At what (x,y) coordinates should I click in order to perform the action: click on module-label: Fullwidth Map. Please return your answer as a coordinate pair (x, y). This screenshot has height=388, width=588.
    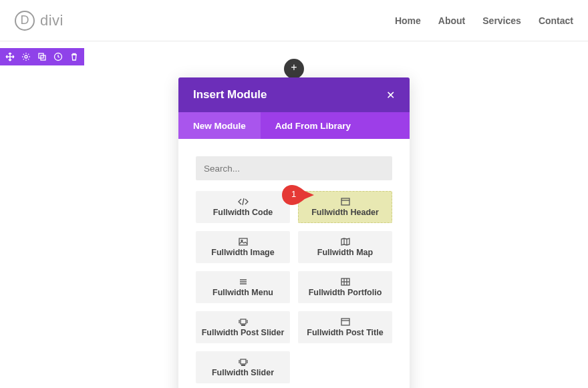
    Looking at the image, I should click on (345, 252).